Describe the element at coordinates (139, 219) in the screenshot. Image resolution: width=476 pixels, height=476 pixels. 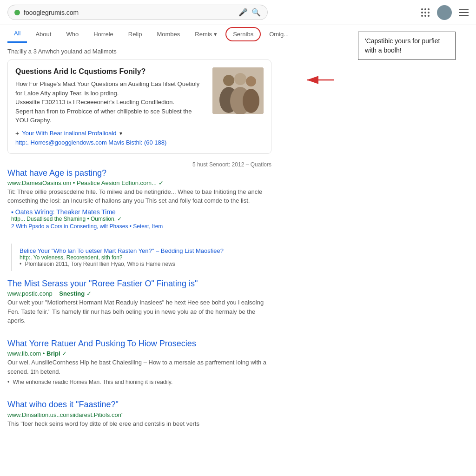
I see `sub-result-1: ▪ Oates Wiring: Theaker Mates Time http.…` at that location.